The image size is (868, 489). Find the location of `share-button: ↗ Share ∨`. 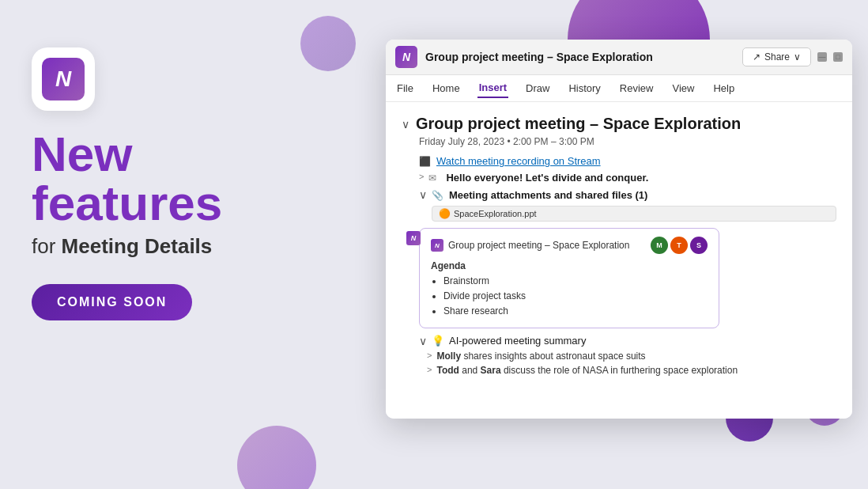

share-button: ↗ Share ∨ is located at coordinates (776, 57).